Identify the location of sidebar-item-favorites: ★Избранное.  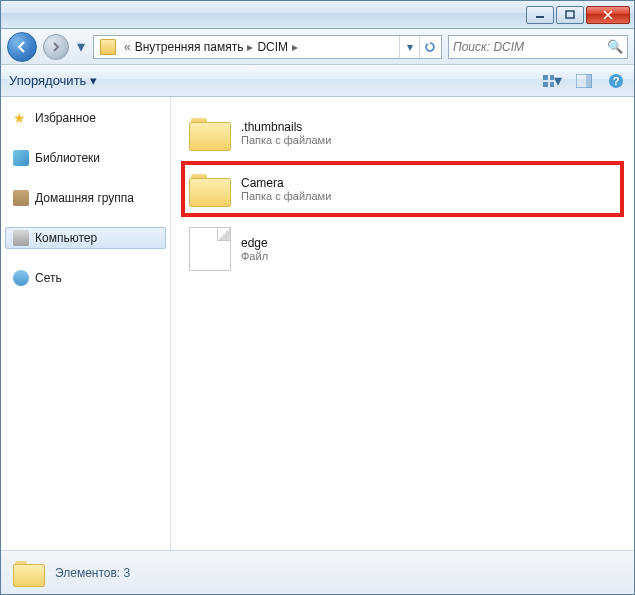
(86, 118).